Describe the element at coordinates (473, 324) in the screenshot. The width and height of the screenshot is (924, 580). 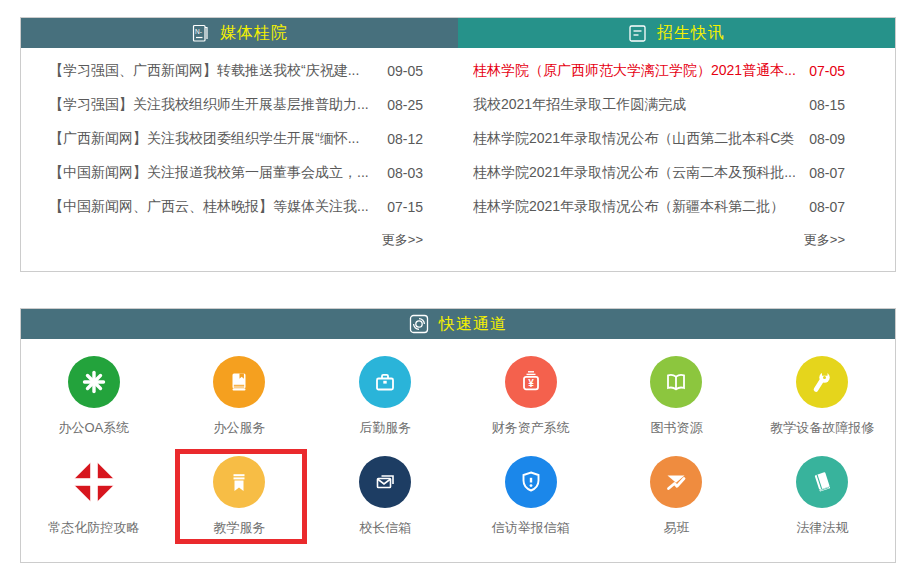
I see `quick-access-title: 快速通道` at that location.